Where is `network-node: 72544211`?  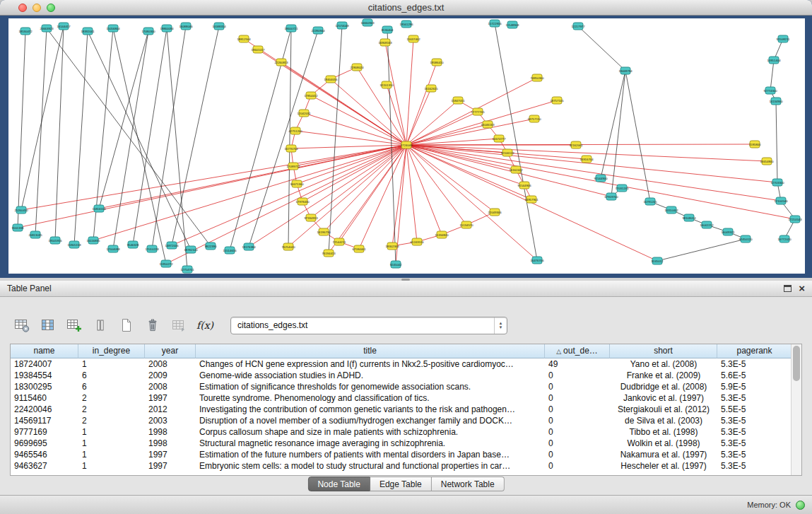 network-node: 72544211 is located at coordinates (339, 242).